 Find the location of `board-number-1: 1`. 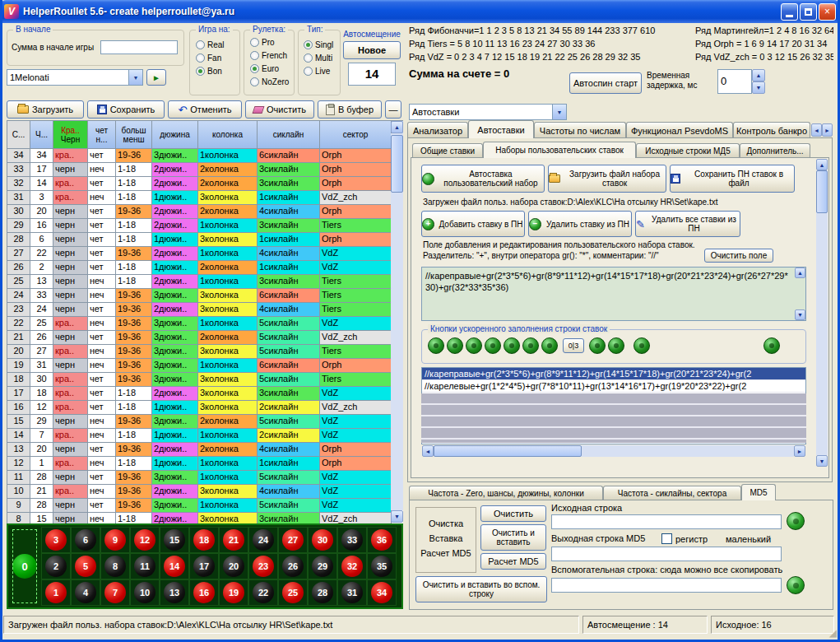

board-number-1: 1 is located at coordinates (56, 593).